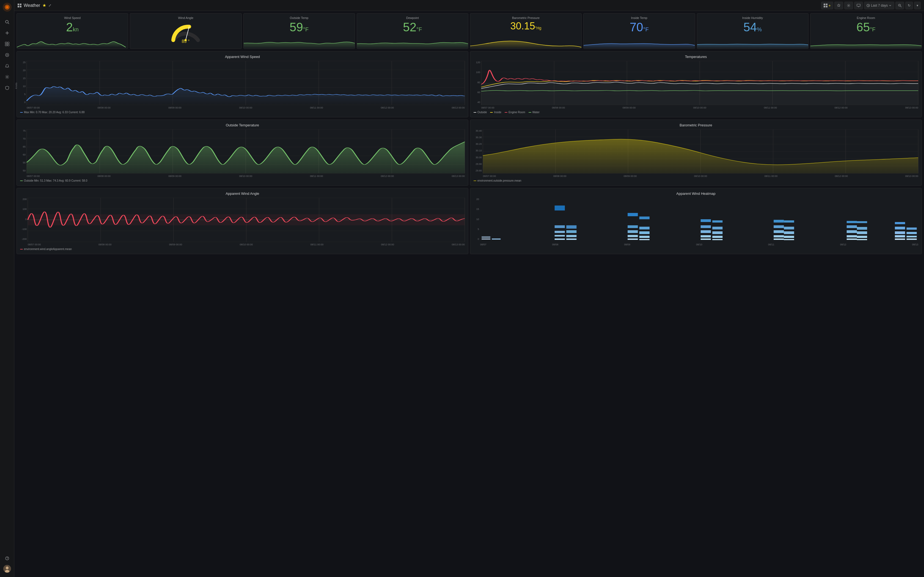 The height and width of the screenshot is (577, 924). I want to click on sidebar-item-dashboards, so click(7, 44).